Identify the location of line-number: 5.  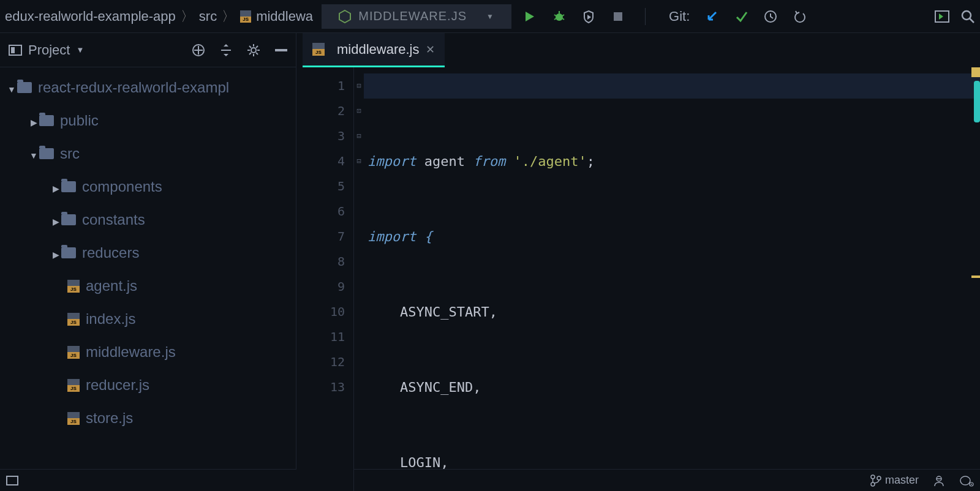
(321, 186).